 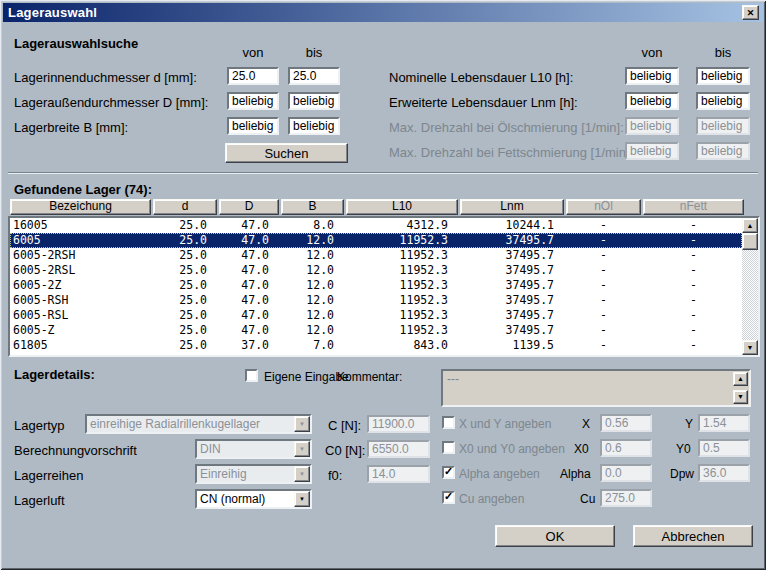 What do you see at coordinates (689, 424) in the screenshot?
I see `y-label: Y` at bounding box center [689, 424].